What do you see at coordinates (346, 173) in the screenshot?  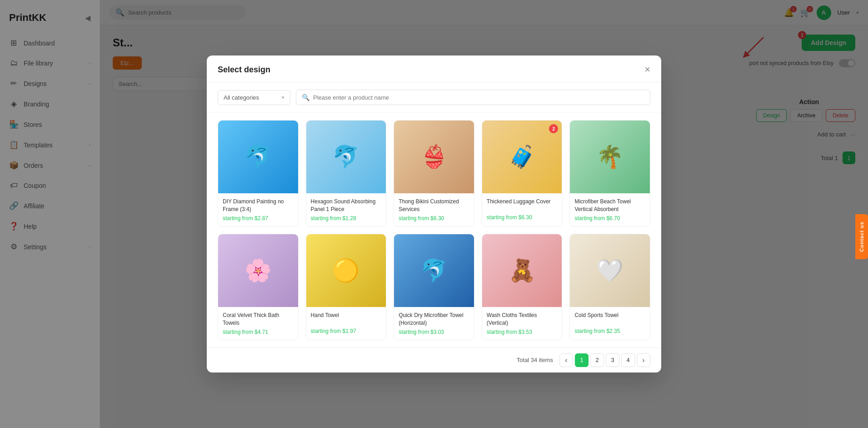 I see `product-card: 🐬 Hexagon Sound Absorbing Panel 1 Piece …` at bounding box center [346, 173].